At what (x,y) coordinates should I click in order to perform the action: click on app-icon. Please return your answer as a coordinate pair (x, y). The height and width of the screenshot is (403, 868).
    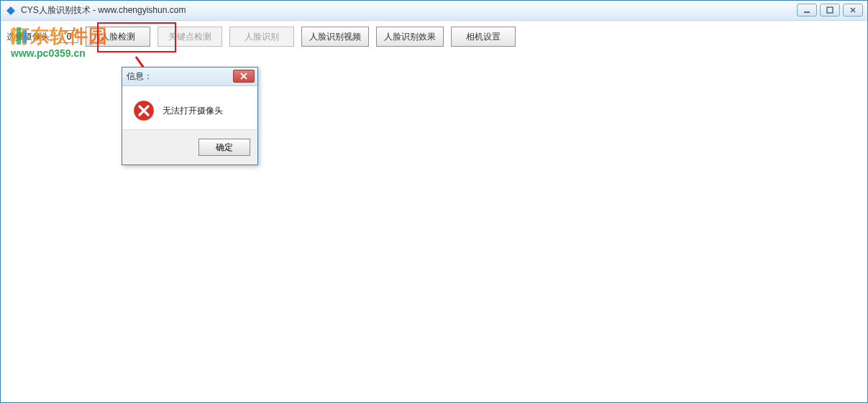
    Looking at the image, I should click on (11, 11).